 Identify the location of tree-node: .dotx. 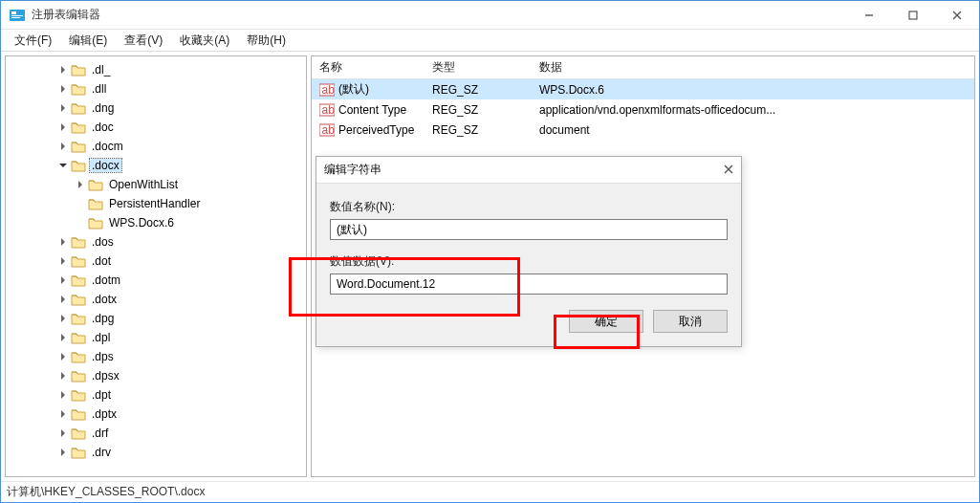
(156, 299).